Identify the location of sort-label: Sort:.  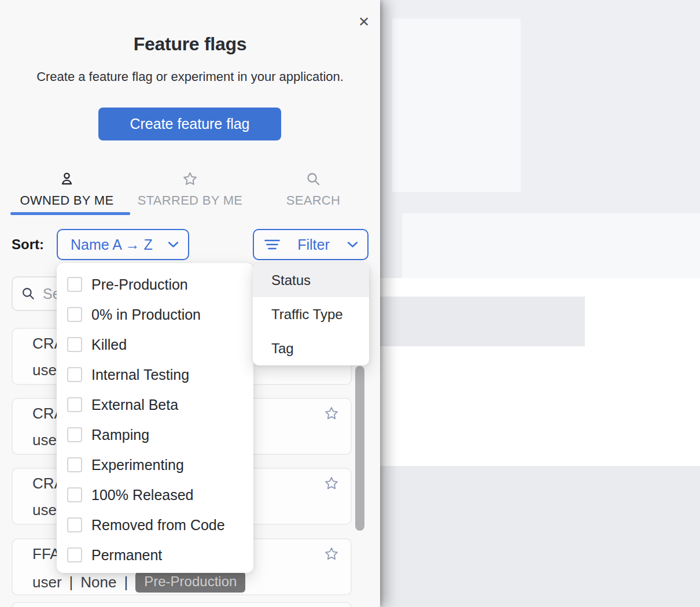
(28, 245).